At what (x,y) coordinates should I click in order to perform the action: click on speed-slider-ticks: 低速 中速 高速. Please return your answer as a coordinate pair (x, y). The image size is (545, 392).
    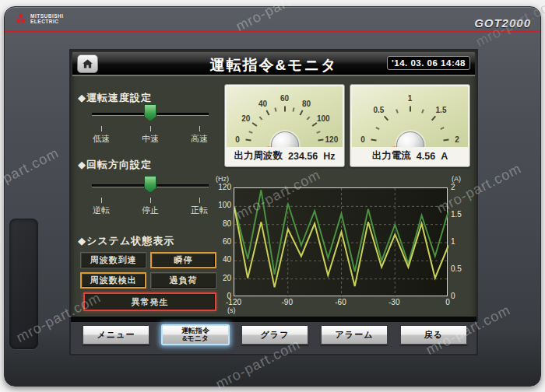
    Looking at the image, I should click on (150, 135).